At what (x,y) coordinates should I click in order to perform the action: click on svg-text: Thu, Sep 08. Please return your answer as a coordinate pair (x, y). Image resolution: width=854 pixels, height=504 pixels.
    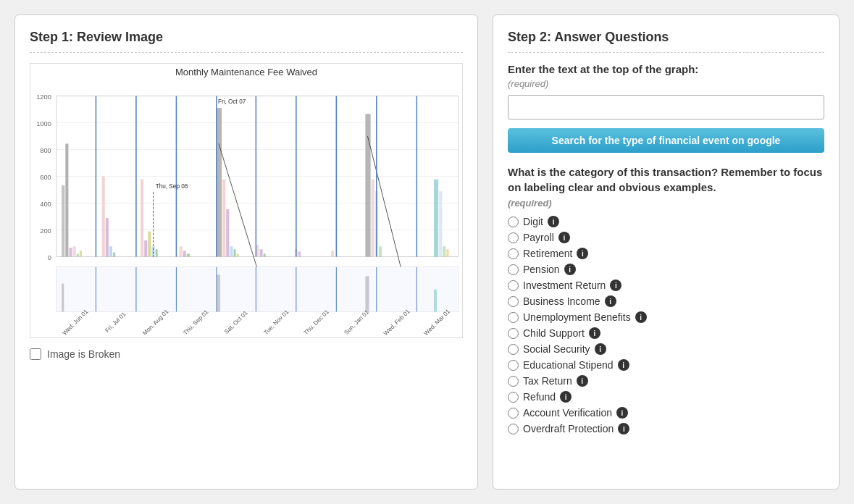
    Looking at the image, I should click on (172, 187).